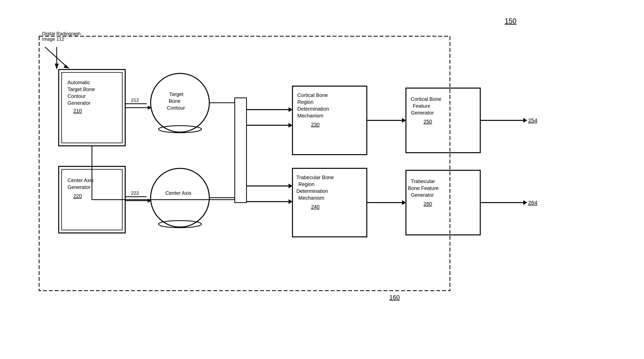 The image size is (644, 359). I want to click on system-160-label: 160, so click(394, 297).